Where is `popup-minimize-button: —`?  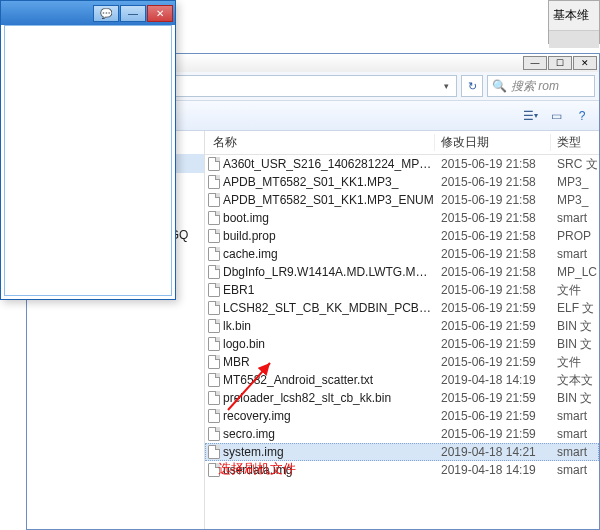
popup-minimize-button: — is located at coordinates (133, 14).